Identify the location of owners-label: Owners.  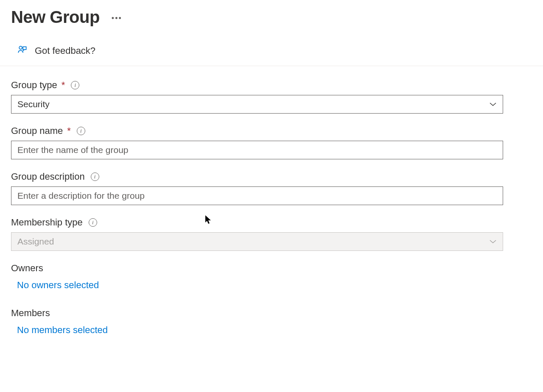
(272, 268).